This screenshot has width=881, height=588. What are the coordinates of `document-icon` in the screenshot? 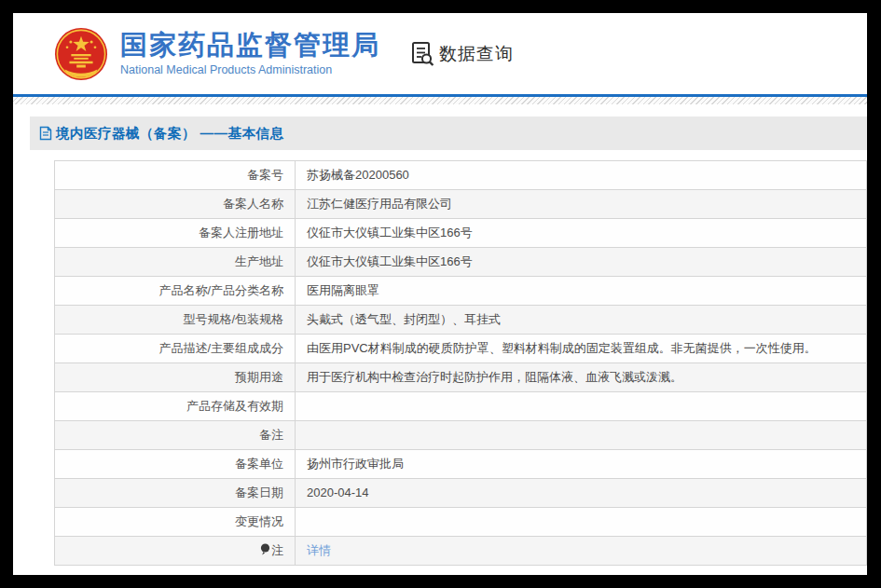 It's located at (46, 133).